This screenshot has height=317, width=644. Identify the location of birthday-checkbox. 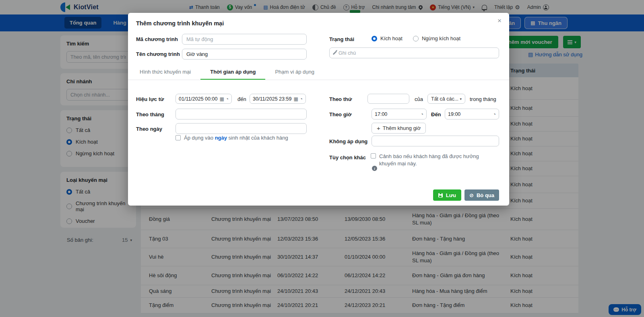
(178, 138).